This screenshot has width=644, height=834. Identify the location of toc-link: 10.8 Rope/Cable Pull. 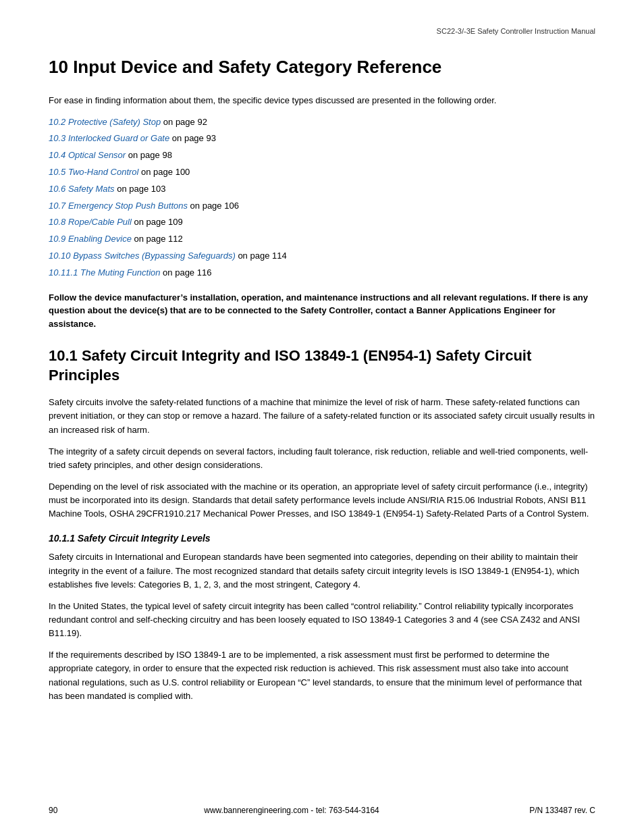
(90, 221).